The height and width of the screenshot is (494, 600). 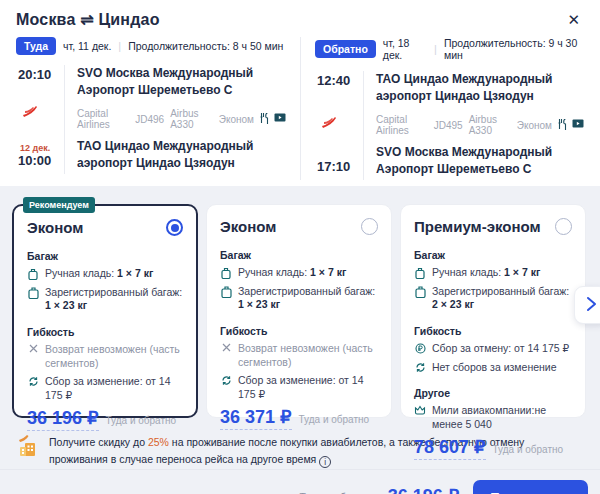 I want to click on chevron-right-icon, so click(x=591, y=306).